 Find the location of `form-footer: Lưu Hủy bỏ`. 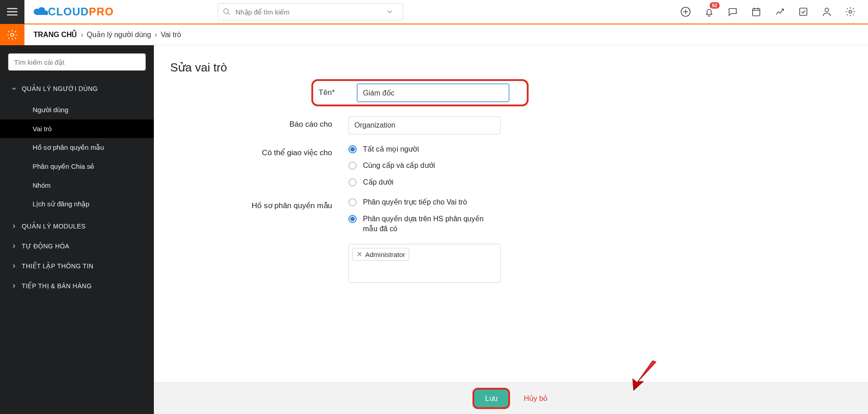

form-footer: Lưu Hủy bỏ is located at coordinates (511, 398).